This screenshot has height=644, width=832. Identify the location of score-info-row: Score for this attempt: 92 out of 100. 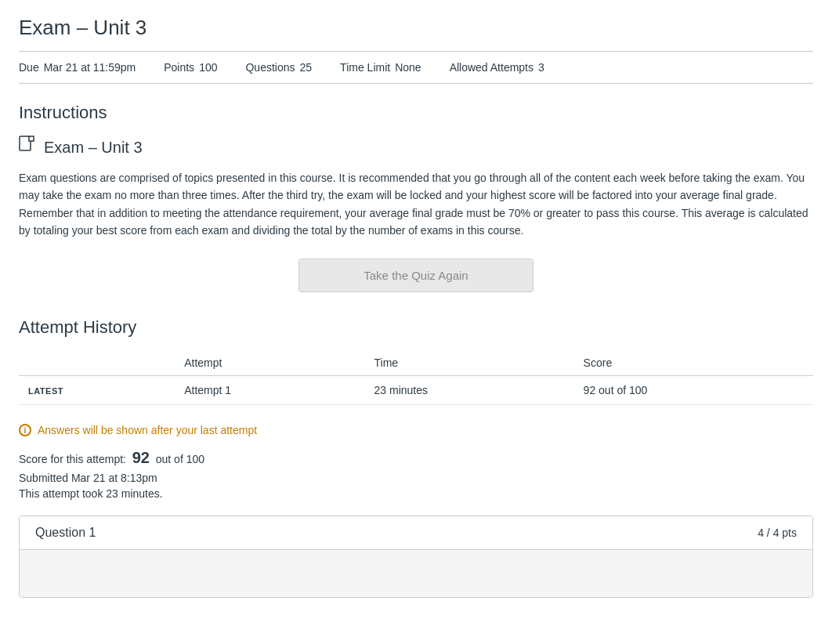
(416, 458).